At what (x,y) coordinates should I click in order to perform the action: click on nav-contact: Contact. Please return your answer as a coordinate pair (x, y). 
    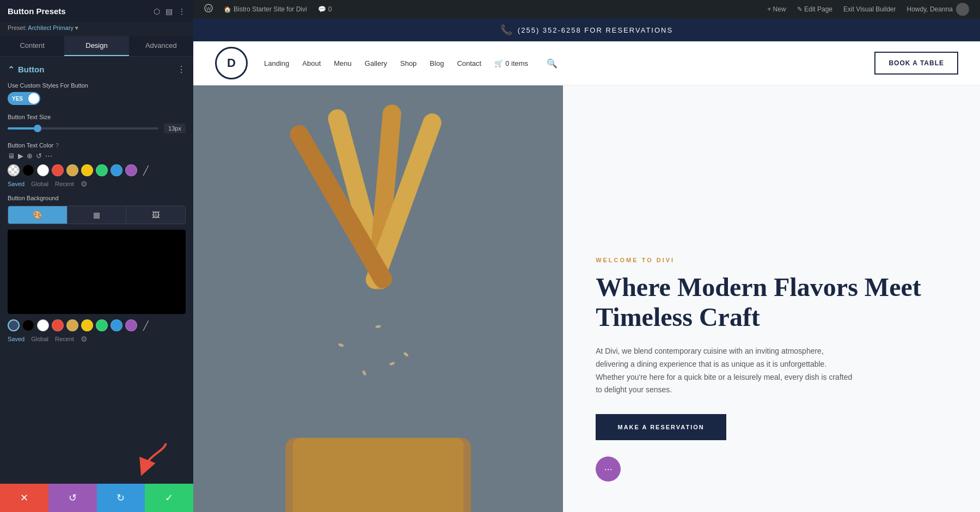
    Looking at the image, I should click on (469, 63).